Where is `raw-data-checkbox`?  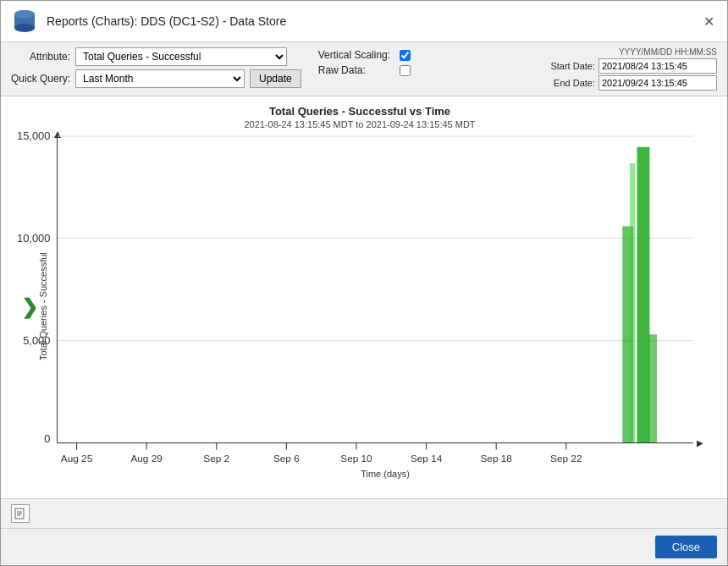 raw-data-checkbox is located at coordinates (405, 71).